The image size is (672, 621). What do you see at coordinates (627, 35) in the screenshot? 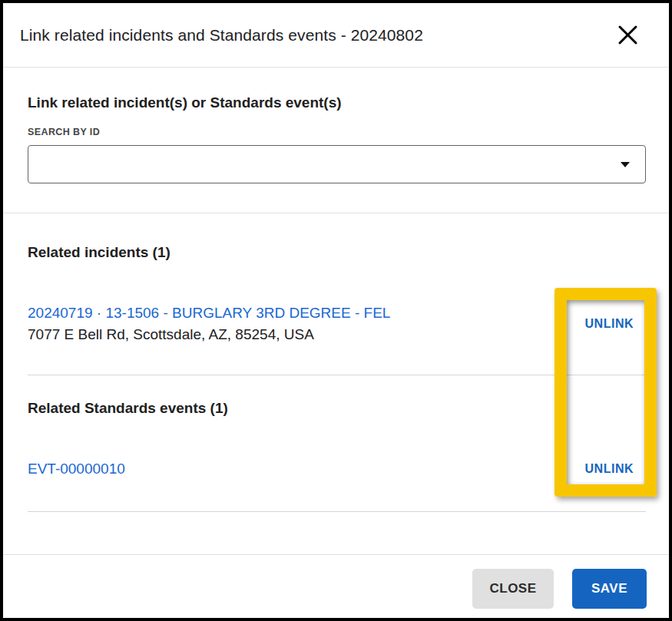
I see `close-dialog-button` at bounding box center [627, 35].